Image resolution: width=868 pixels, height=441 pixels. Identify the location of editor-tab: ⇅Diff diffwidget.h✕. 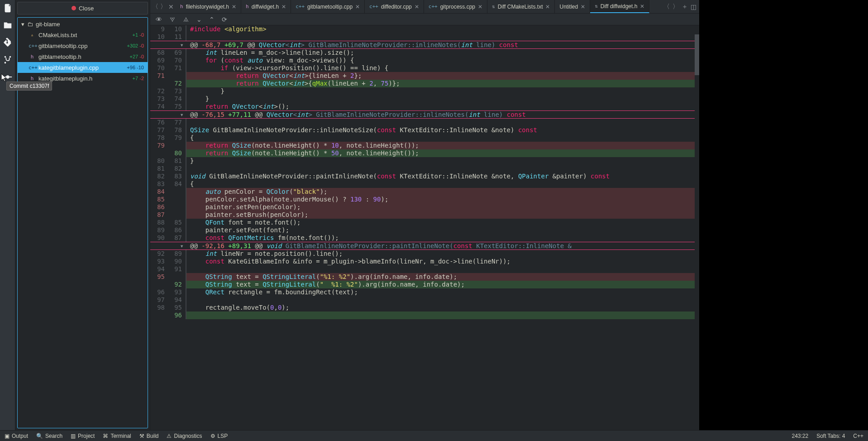
(620, 6).